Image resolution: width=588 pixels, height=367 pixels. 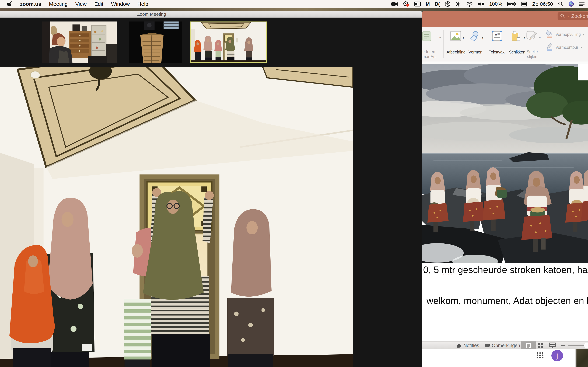 What do you see at coordinates (532, 52) in the screenshot?
I see `quick-styles-label-1: Snelle` at bounding box center [532, 52].